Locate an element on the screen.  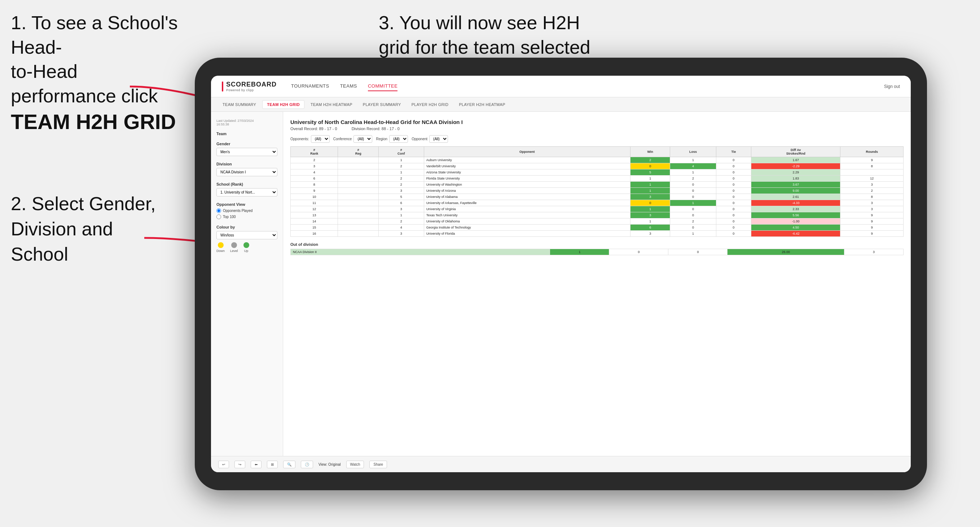
filter-conference: Conference (All) is located at coordinates (353, 139).